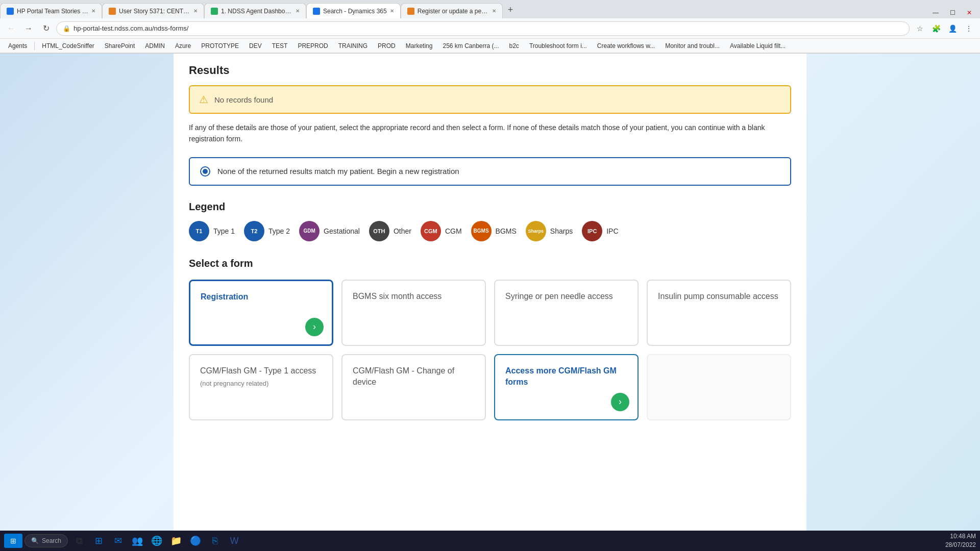 The height and width of the screenshot is (551, 980). What do you see at coordinates (431, 231) in the screenshot?
I see `legend-badge-cgm: CGM` at bounding box center [431, 231].